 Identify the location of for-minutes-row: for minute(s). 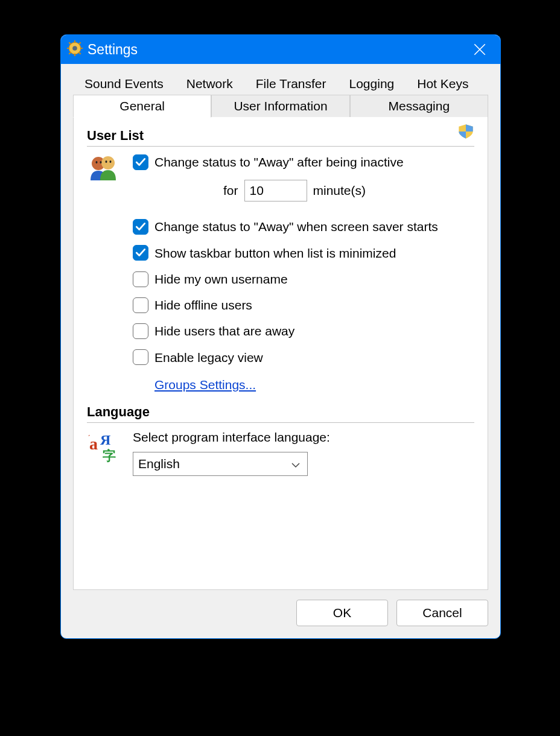
(349, 191).